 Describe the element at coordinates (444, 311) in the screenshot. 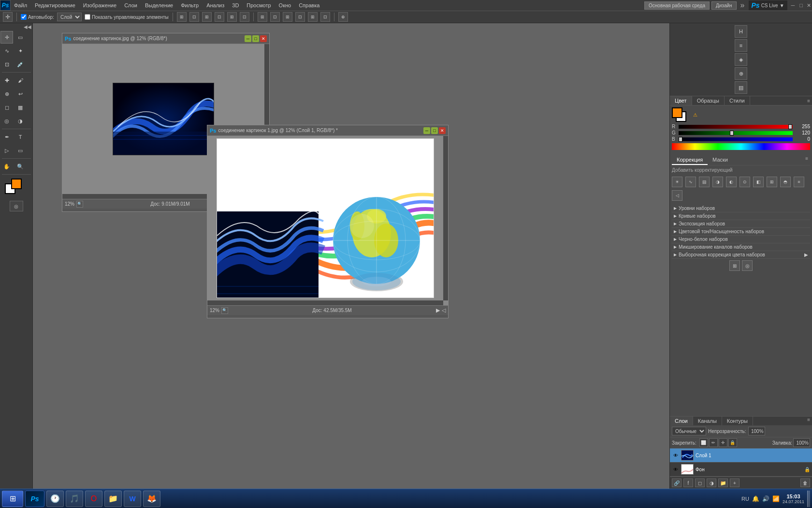

I see `doc-scroll-2: ◁` at that location.